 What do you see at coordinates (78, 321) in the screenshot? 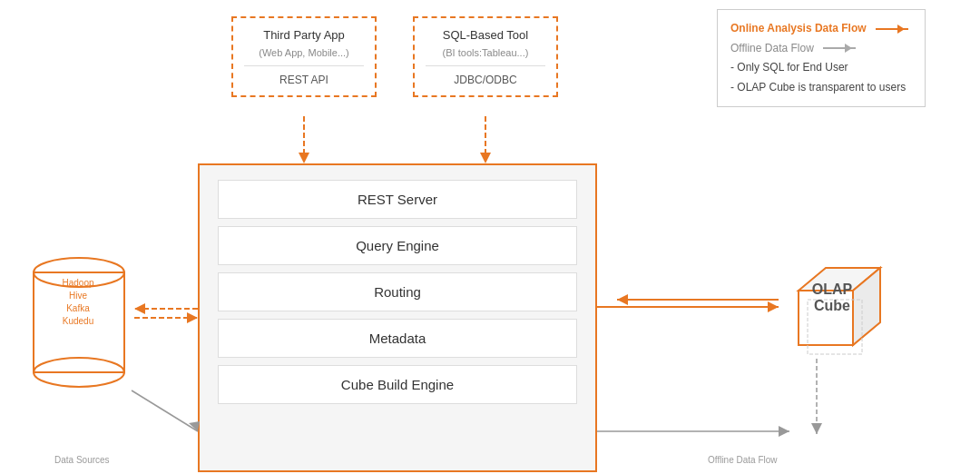
I see `db-line4: Kudedu` at bounding box center [78, 321].